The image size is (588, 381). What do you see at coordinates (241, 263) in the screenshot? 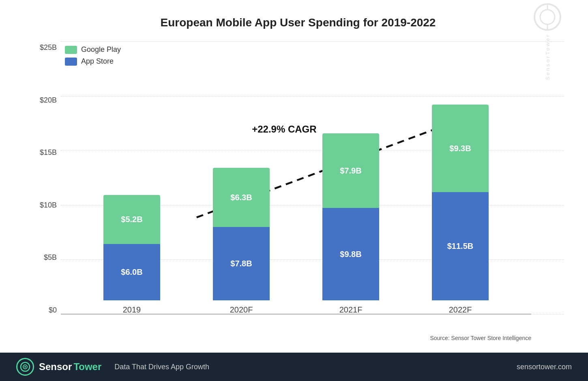
I see `bar-apple-2020f: $7.8B` at bounding box center [241, 263].